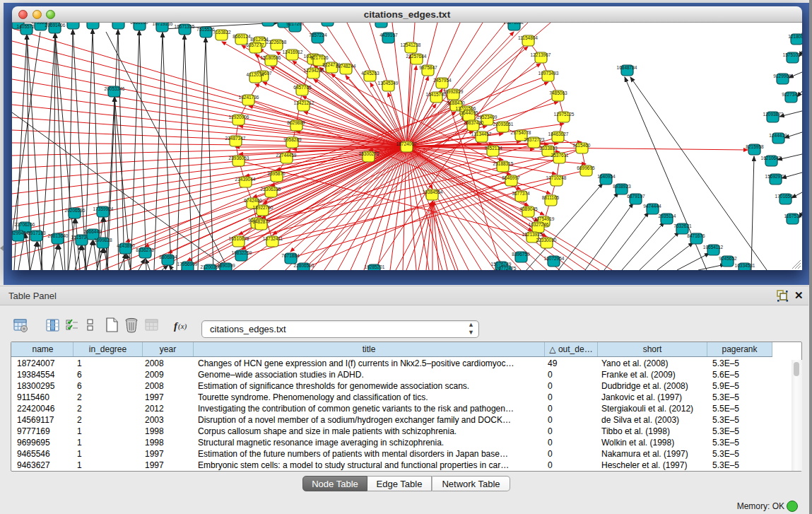  I want to click on svg-text: 10653287, so click(93, 23).